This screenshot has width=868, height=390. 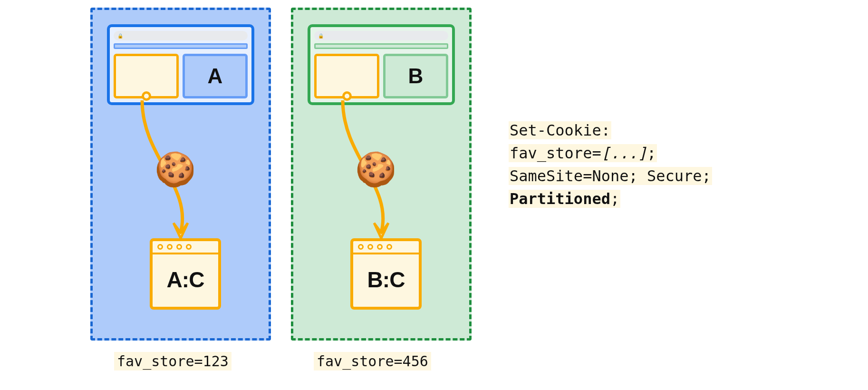 What do you see at coordinates (185, 280) in the screenshot?
I see `jar-label-a: A:C` at bounding box center [185, 280].